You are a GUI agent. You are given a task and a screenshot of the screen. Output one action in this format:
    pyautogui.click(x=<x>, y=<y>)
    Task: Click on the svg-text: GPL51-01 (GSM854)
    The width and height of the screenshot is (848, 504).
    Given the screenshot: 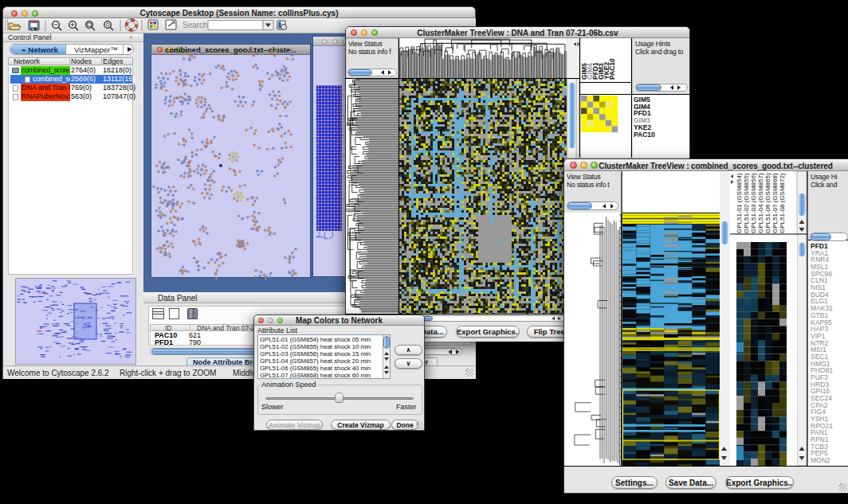 What is the action you would take?
    pyautogui.click(x=740, y=203)
    